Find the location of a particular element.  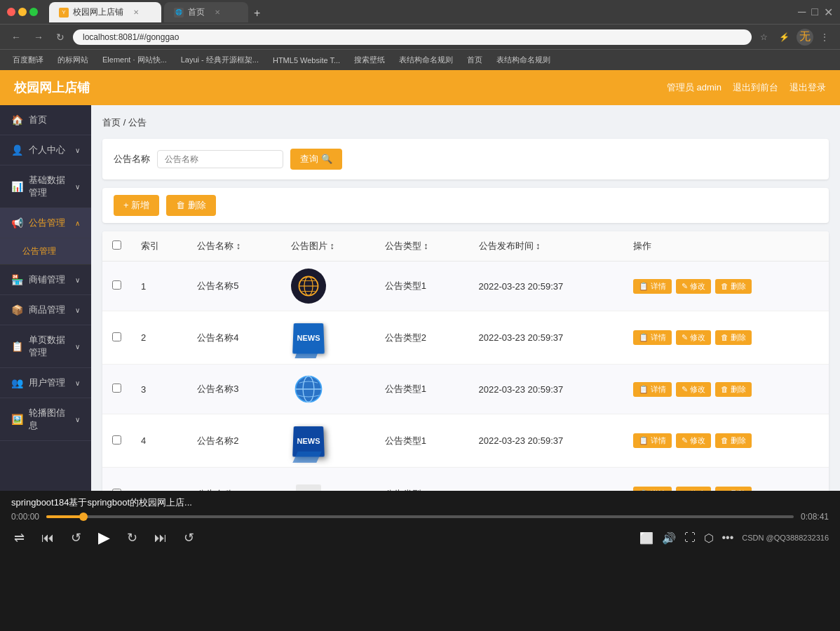

bookmark-0: 百度翻译 is located at coordinates (28, 60).